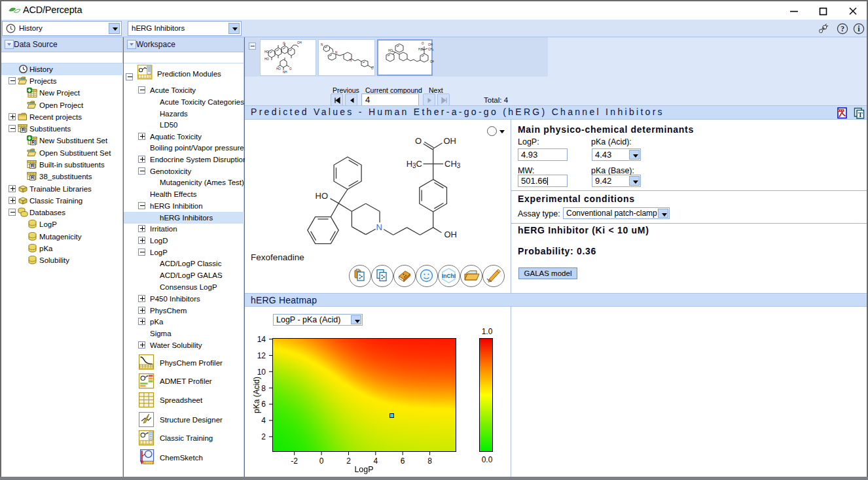 Image resolution: width=868 pixels, height=480 pixels. What do you see at coordinates (859, 29) in the screenshot?
I see `svg-text: i` at bounding box center [859, 29].